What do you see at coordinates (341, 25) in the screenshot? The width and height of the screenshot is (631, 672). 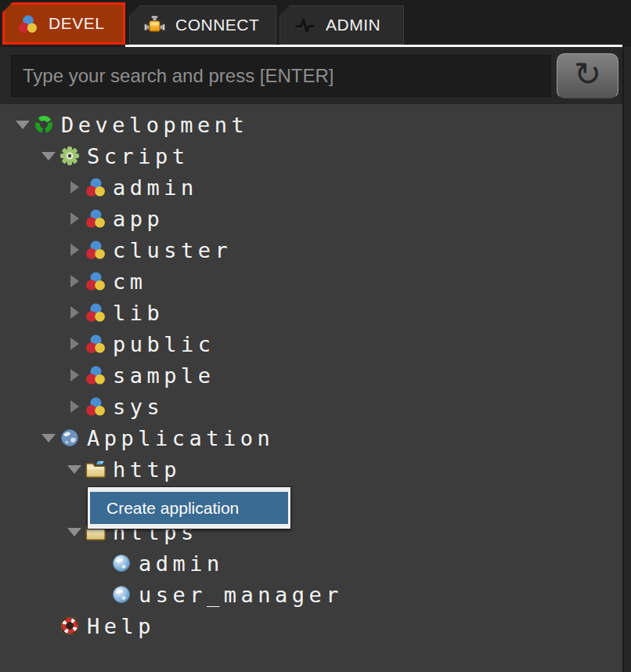 I see `tab-admin: ADMIN` at bounding box center [341, 25].